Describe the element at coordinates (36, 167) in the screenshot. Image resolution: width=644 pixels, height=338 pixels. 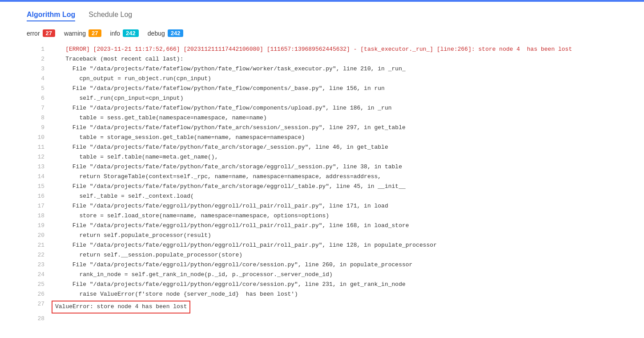
I see `line-number: 13` at that location.